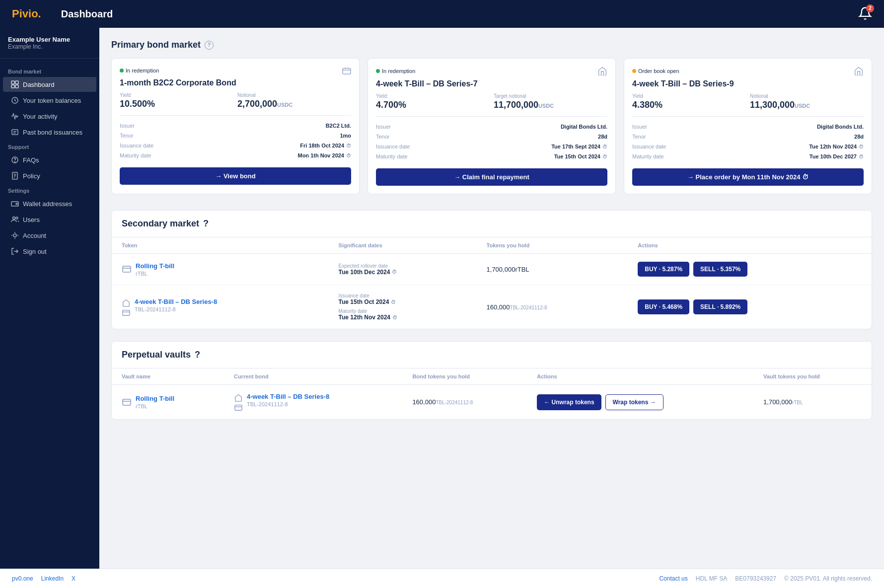 The width and height of the screenshot is (884, 588). What do you see at coordinates (492, 84) in the screenshot?
I see `bond-card-2-title: 4-week T-Bill – DB Series-7` at bounding box center [492, 84].